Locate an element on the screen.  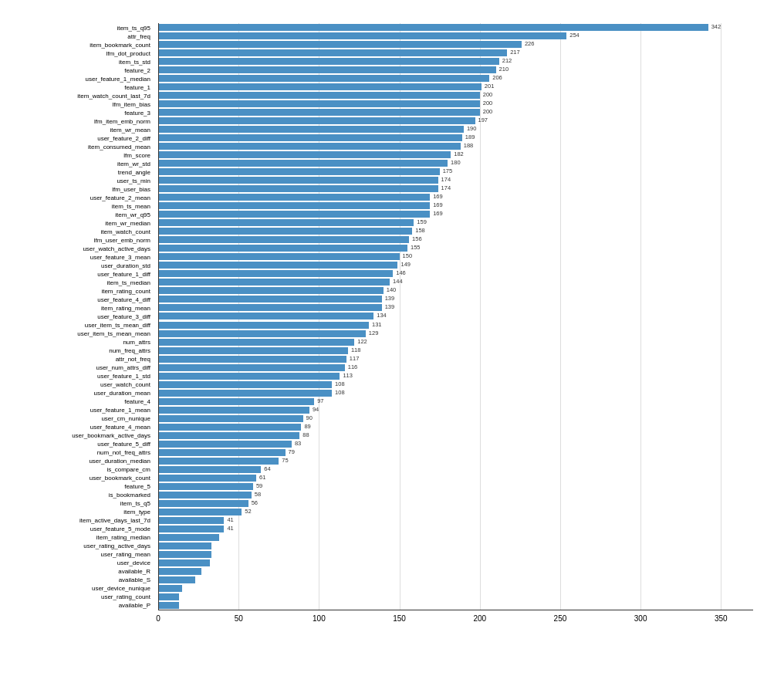
bar-value-label: 212 is located at coordinates (506, 60).